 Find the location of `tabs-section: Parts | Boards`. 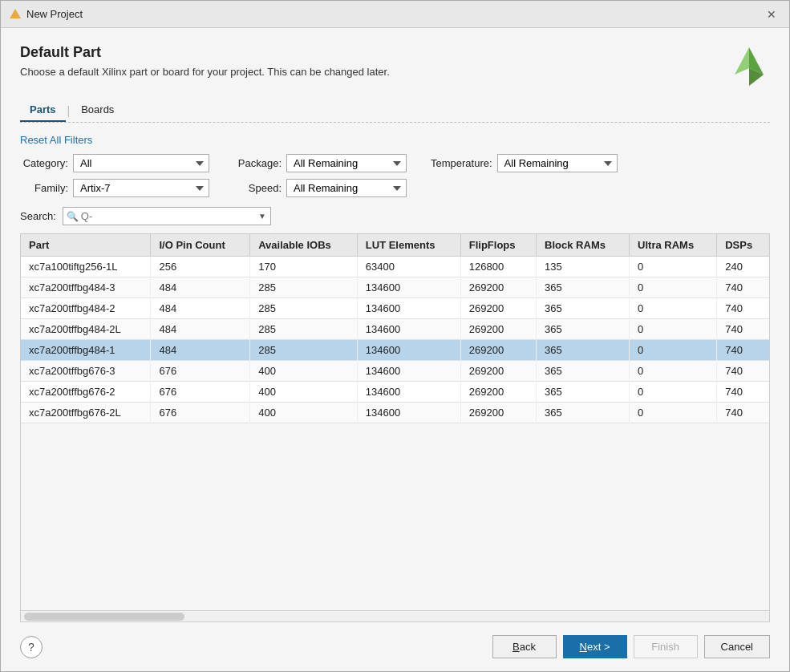

tabs-section: Parts | Boards is located at coordinates (395, 111).